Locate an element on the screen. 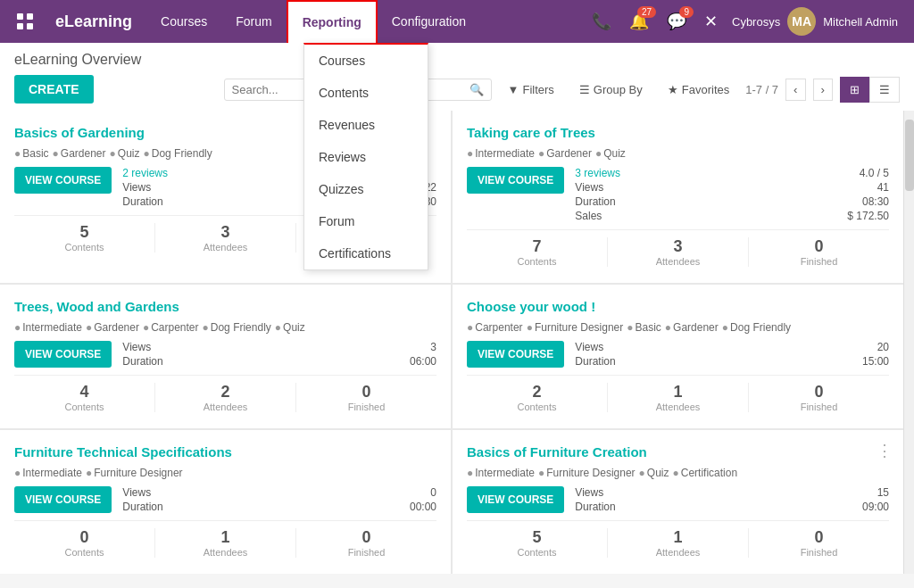 This screenshot has height=588, width=914. create-button: CREATE is located at coordinates (54, 89).